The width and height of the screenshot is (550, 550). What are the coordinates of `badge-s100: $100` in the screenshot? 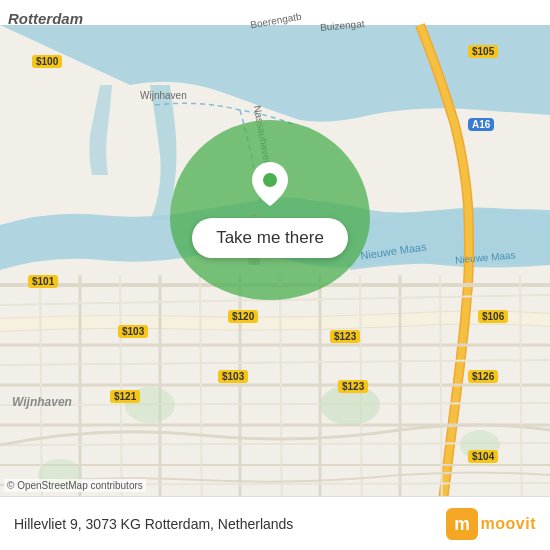 It's located at (47, 62).